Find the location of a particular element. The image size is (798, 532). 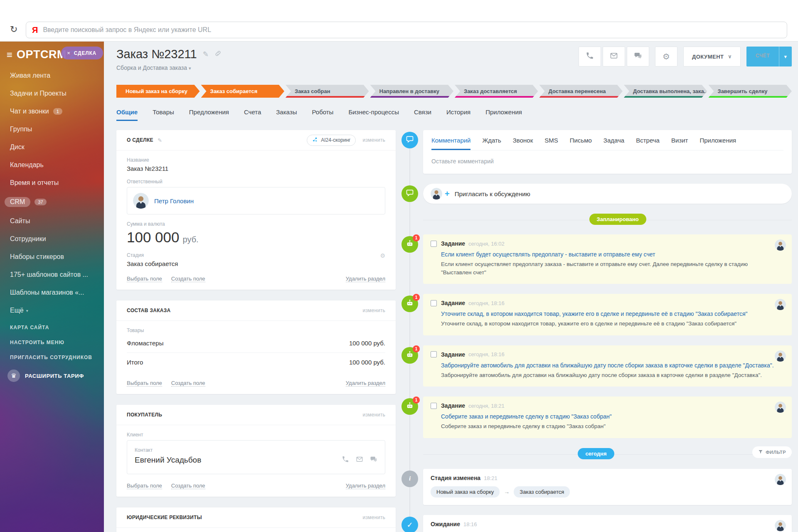

tab-history: История is located at coordinates (458, 115).